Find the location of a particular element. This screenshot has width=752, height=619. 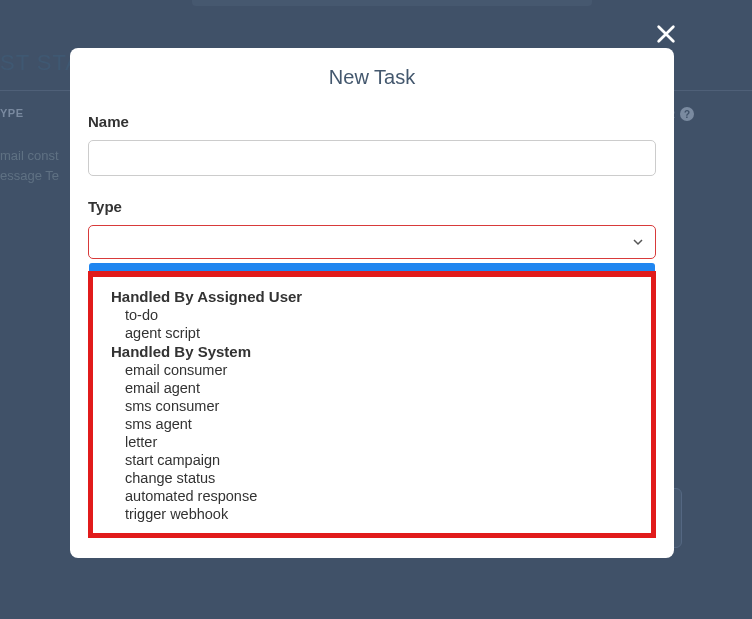

dropdown-group-header: Handled By System is located at coordinates (372, 352).